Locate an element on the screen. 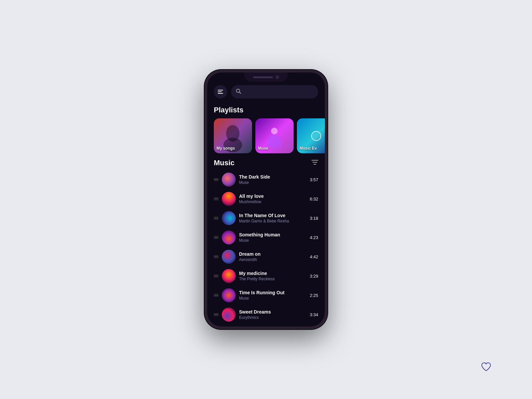 This screenshot has height=399, width=532. phone-screen: Playlists My songs is located at coordinates (266, 200).